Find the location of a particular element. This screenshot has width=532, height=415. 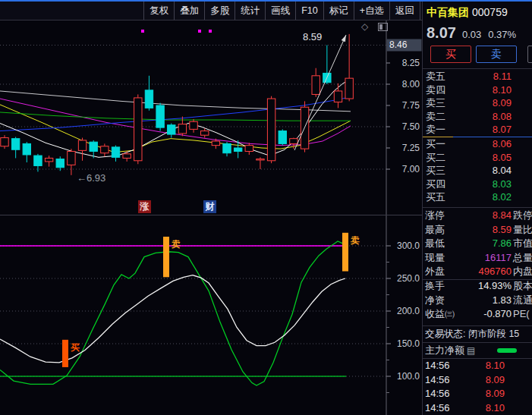

stat-row: 现量16117总量 is located at coordinates (477, 258).